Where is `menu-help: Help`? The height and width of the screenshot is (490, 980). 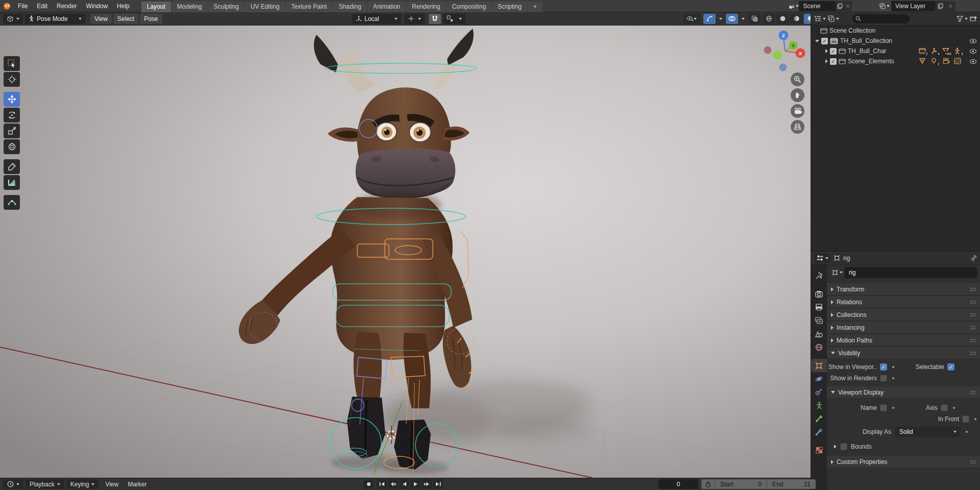 menu-help: Help is located at coordinates (124, 6).